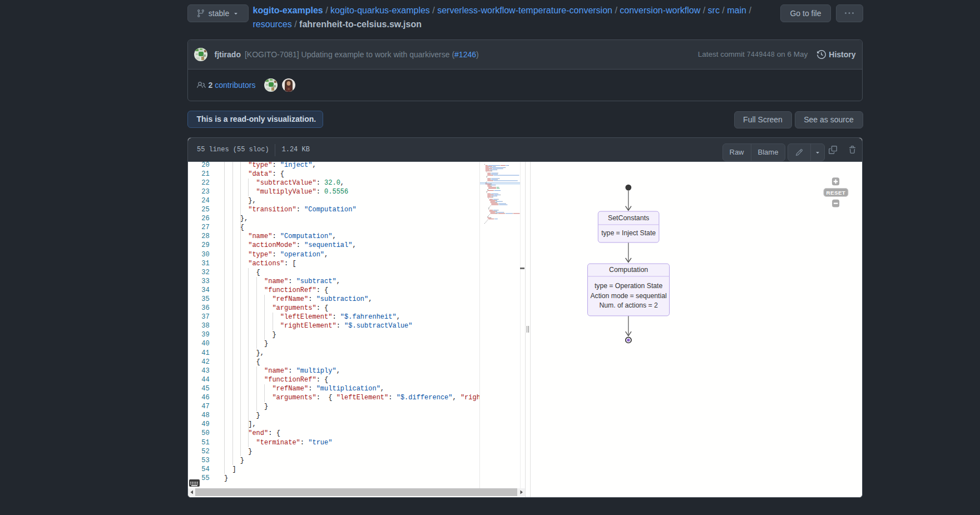 This screenshot has width=980, height=515. I want to click on svg-text: Computation, so click(628, 270).